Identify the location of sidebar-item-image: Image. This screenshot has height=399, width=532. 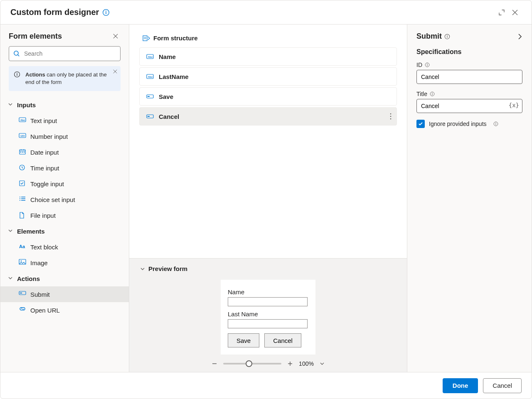
(65, 263).